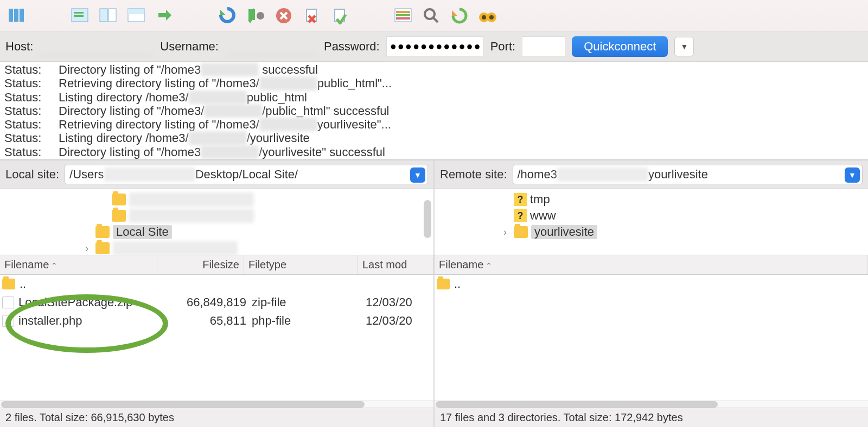 This screenshot has width=868, height=432. Describe the element at coordinates (540, 199) in the screenshot. I see `tree-label: tmp` at that location.